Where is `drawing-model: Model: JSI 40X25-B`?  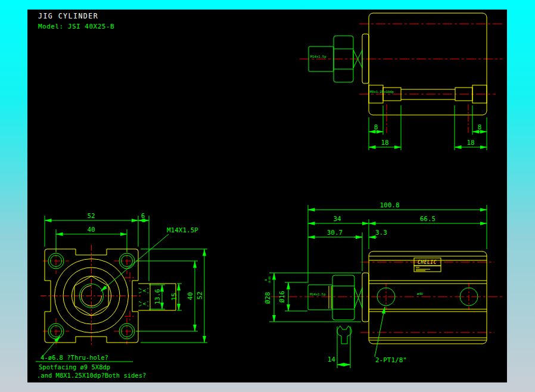
drawing-model: Model: JSI 40X25-B is located at coordinates (76, 26).